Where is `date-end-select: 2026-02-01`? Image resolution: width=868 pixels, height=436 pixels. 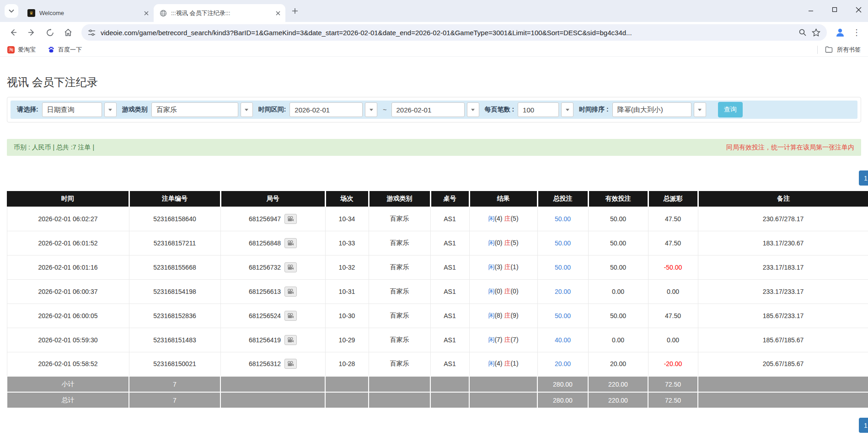
date-end-select: 2026-02-01 is located at coordinates (435, 110).